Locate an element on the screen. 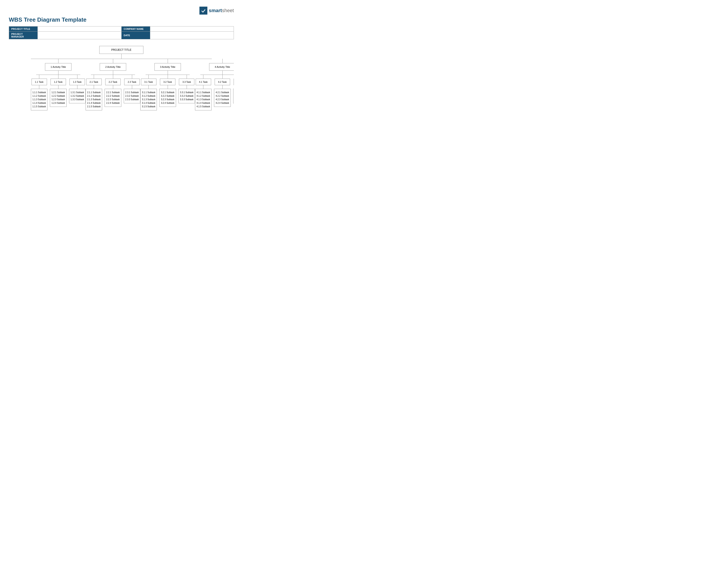  activity-4-node: 4 Activity Title is located at coordinates (221, 67).